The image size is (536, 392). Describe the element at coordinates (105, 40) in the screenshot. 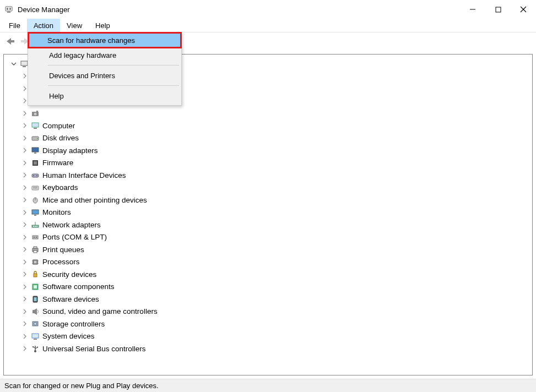

I see `menu-item-scan-hardware: Scan for hardware changes` at that location.